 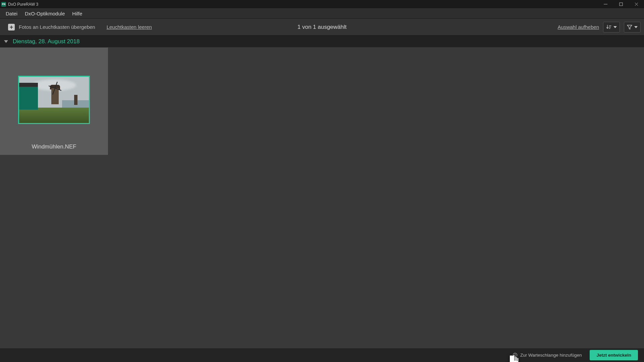 I want to click on menu-optics: DxO-Optikmodule, so click(x=45, y=13).